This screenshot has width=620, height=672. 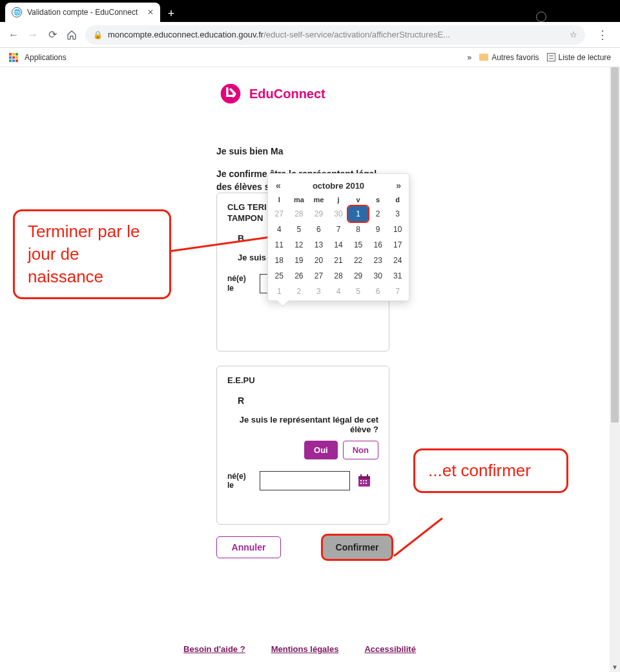 I want to click on datepicker-day: 9, so click(x=378, y=229).